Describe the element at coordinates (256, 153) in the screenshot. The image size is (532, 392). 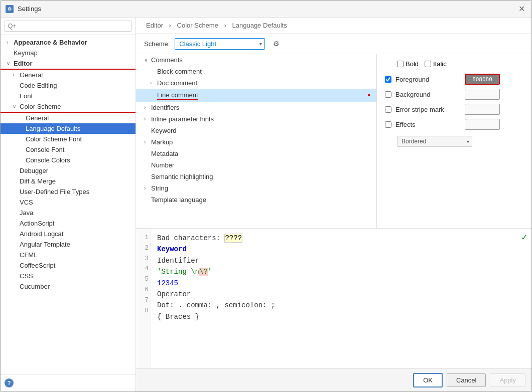
I see `list-item-metadata: Metadata` at that location.